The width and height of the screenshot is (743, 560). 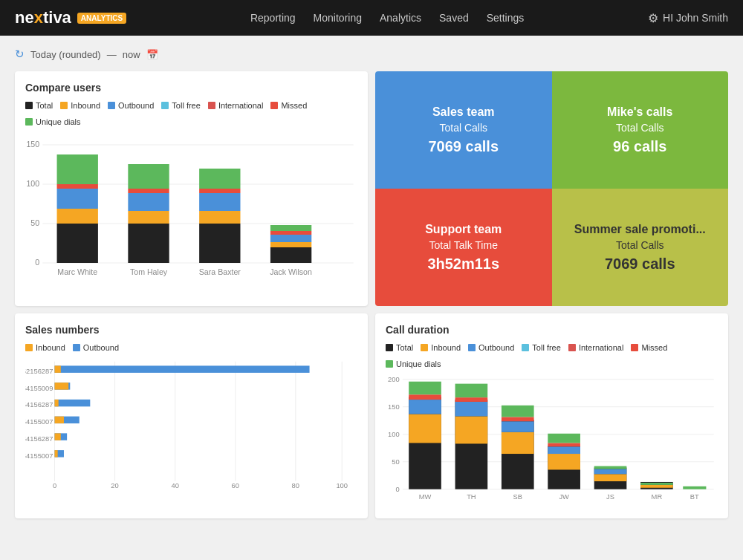 I want to click on svg-text: 100, so click(x=342, y=486).